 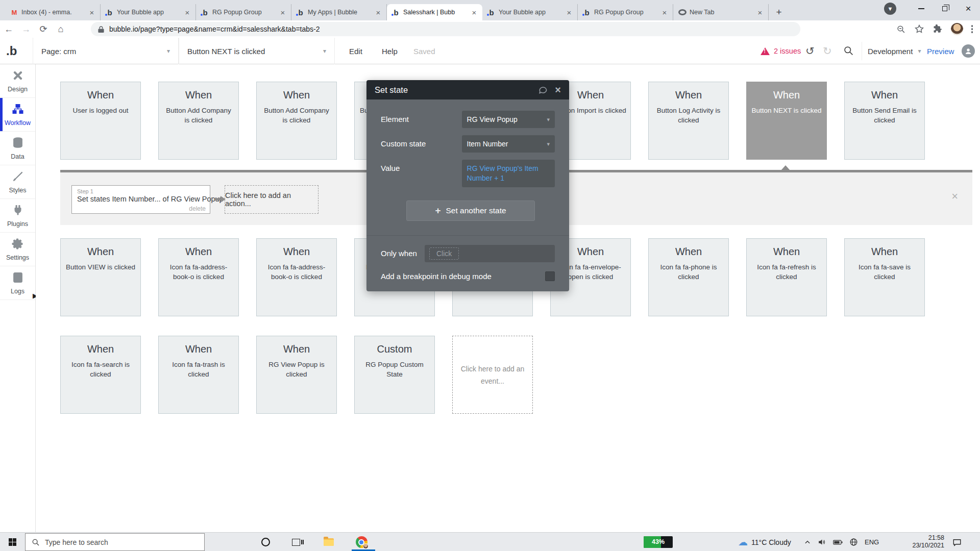 What do you see at coordinates (779, 12) in the screenshot?
I see `new-tab-button: +` at bounding box center [779, 12].